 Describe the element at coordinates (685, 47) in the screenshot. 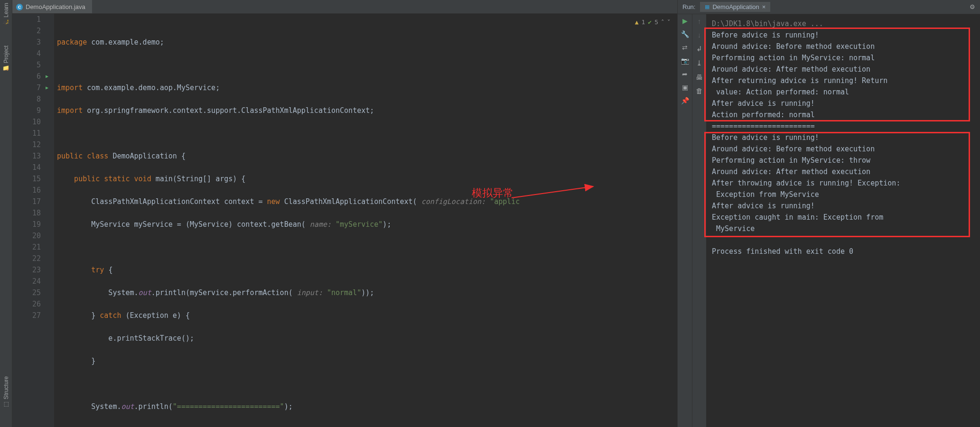

I see `filter-icon: ⇄` at that location.